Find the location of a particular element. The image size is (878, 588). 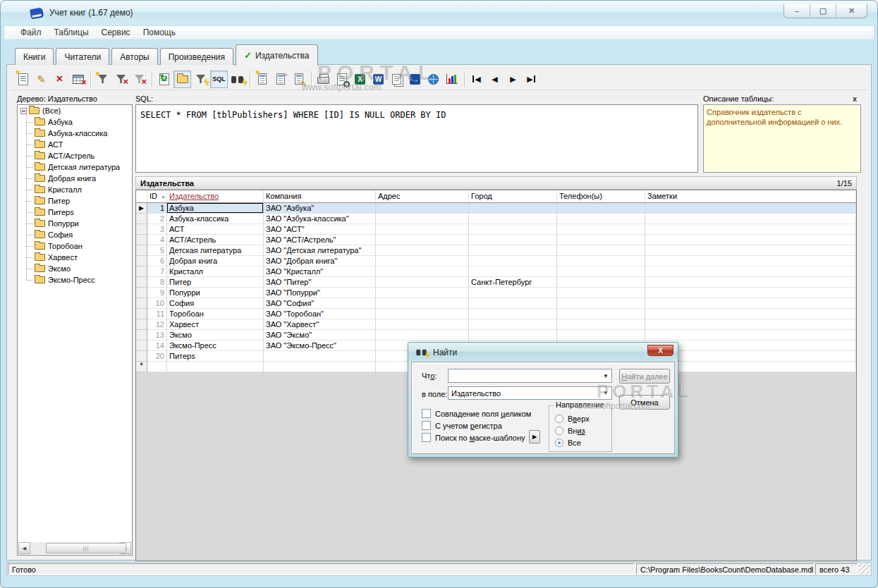

cell-company: ЗАО "Попурри" is located at coordinates (320, 293).